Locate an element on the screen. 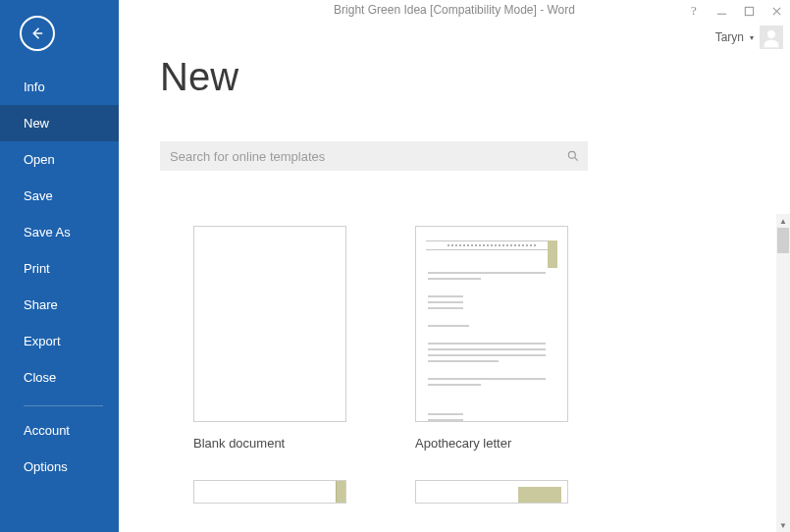  avatar is located at coordinates (771, 37).